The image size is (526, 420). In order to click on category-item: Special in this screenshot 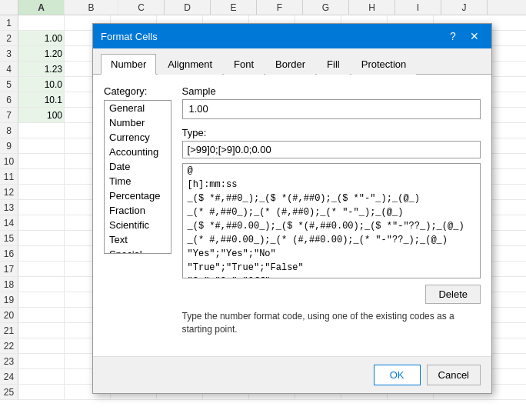, I will do `click(138, 251)`.